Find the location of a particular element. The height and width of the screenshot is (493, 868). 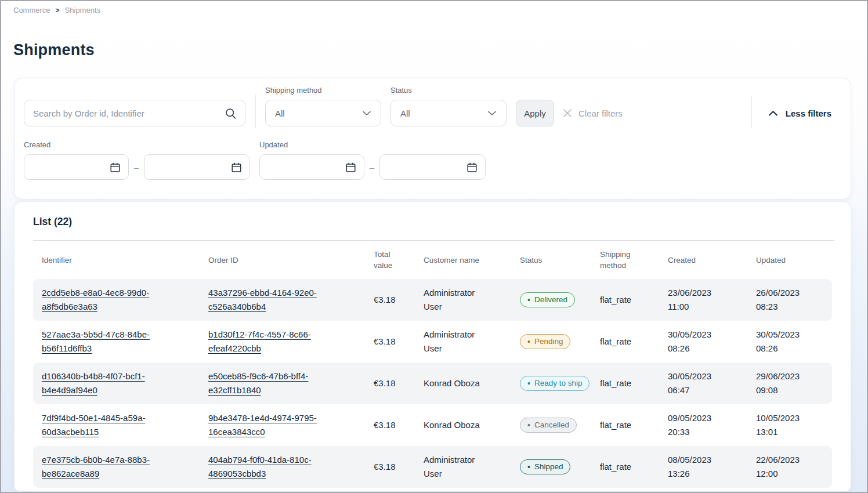

less-filters-button: Less filters is located at coordinates (800, 113).